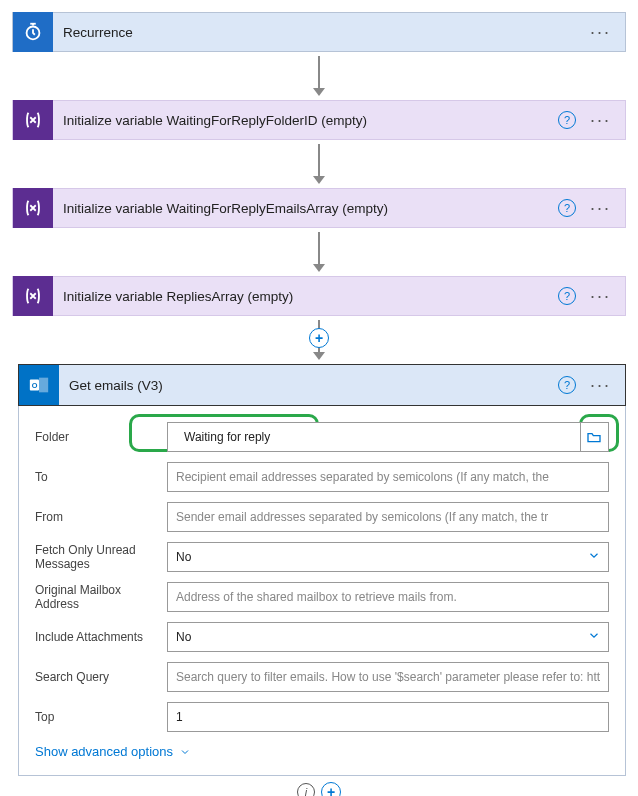  What do you see at coordinates (319, 208) in the screenshot?
I see `step-init-var-2: Initialize variable WaitingForReplyEmail…` at bounding box center [319, 208].